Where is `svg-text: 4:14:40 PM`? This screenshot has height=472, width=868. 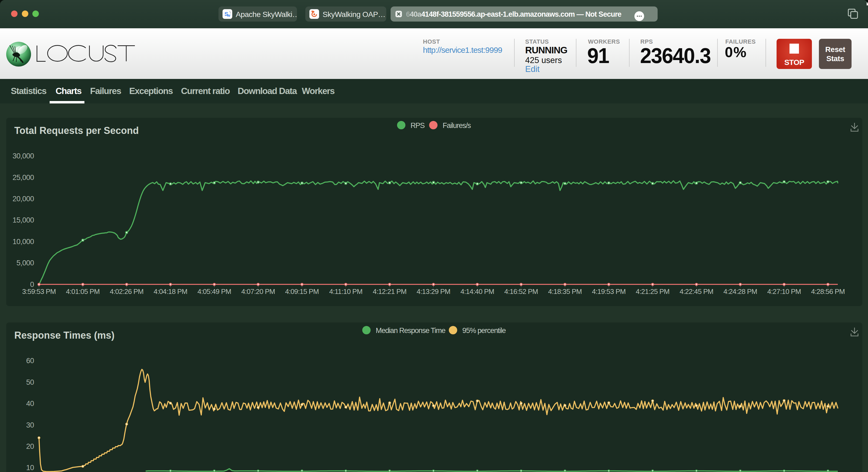 svg-text: 4:14:40 PM is located at coordinates (477, 292).